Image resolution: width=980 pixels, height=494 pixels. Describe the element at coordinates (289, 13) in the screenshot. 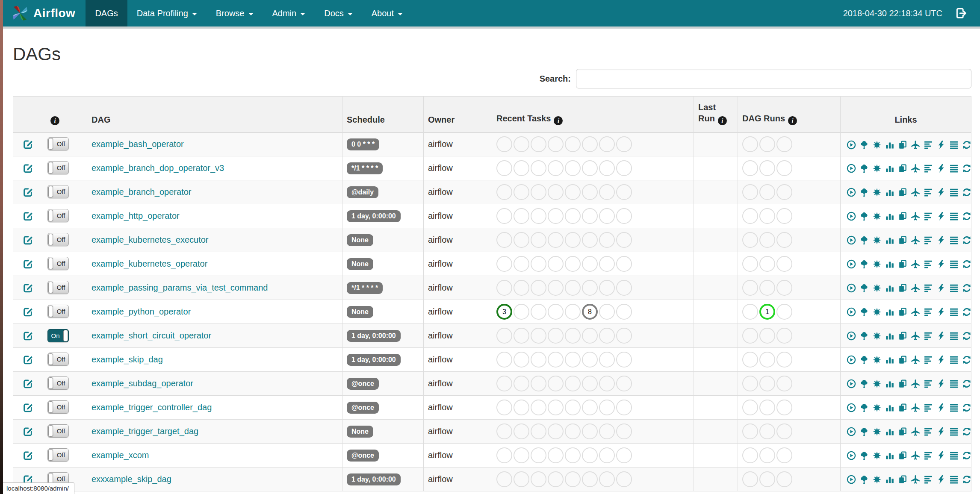

I see `nav-item-admin: Admin` at that location.